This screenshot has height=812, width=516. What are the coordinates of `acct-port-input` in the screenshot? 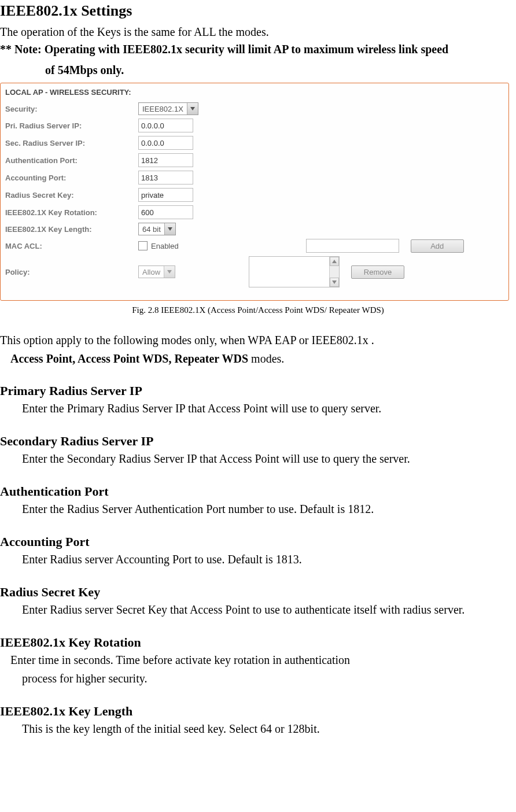 It's located at (165, 178).